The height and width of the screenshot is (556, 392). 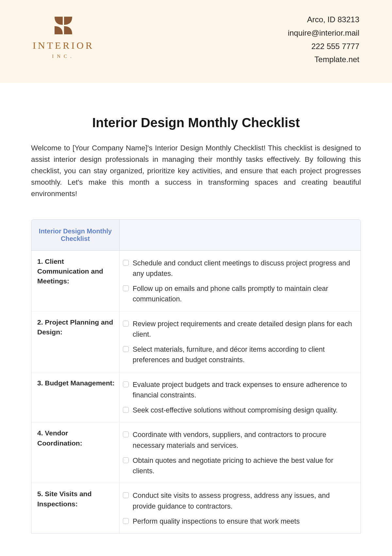 What do you see at coordinates (238, 390) in the screenshot?
I see `checklist-item: Evaluate project budgets and track expen…` at bounding box center [238, 390].